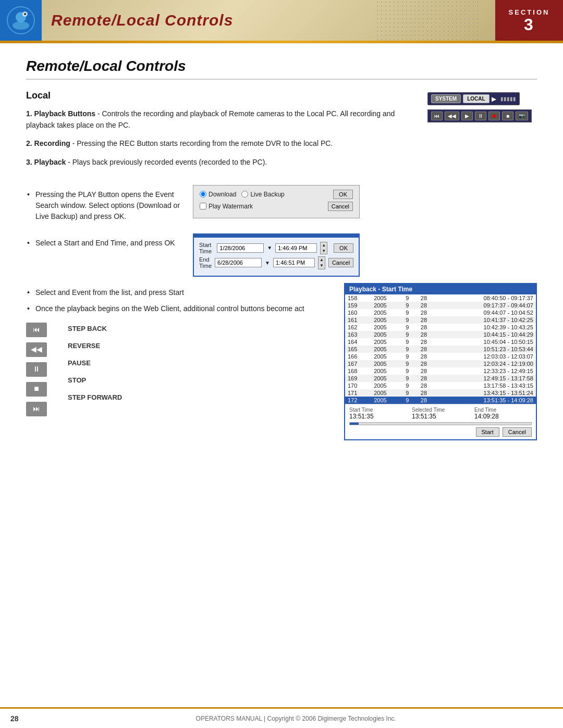 The height and width of the screenshot is (728, 563). What do you see at coordinates (440, 362) in the screenshot?
I see `playback-dialog-area: Playback - Start Time 158 2005 9 28 08:4…` at bounding box center [440, 362].